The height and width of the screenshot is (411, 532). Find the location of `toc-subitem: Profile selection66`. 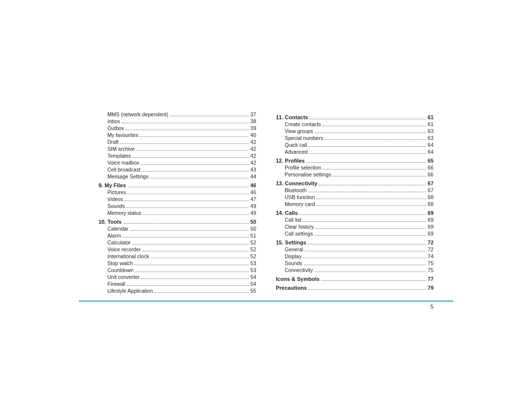

toc-subitem: Profile selection66 is located at coordinates (355, 168).